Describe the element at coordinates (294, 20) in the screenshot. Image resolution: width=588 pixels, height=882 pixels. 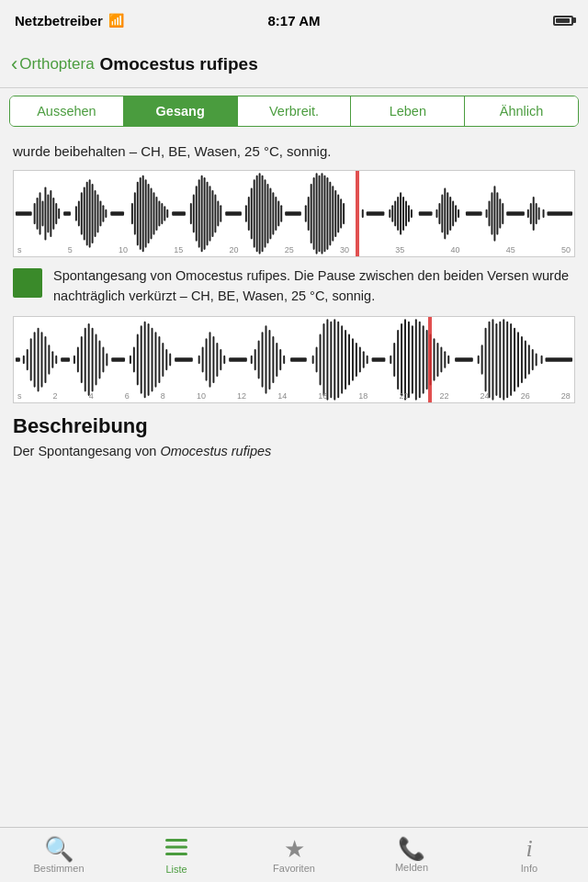
I see `status-time: 8:17 AM` at that location.